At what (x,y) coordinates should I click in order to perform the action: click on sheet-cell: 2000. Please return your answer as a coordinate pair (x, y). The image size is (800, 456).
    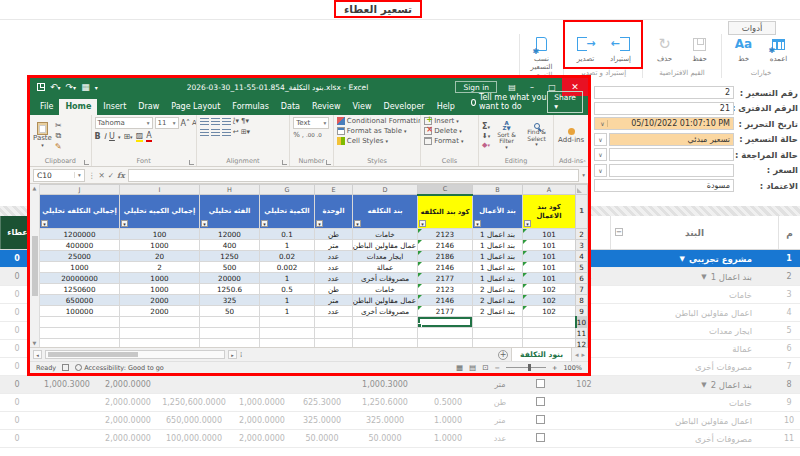
    Looking at the image, I should click on (160, 300).